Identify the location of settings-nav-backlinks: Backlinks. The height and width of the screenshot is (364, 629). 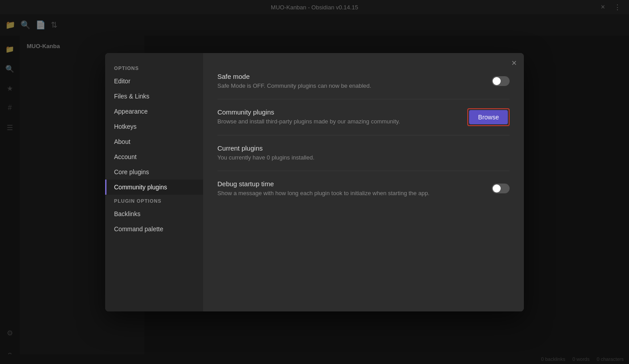
(154, 214).